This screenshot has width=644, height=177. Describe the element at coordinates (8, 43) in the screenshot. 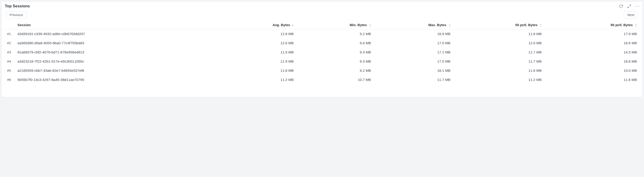

I see `cell-rank: #2` at that location.